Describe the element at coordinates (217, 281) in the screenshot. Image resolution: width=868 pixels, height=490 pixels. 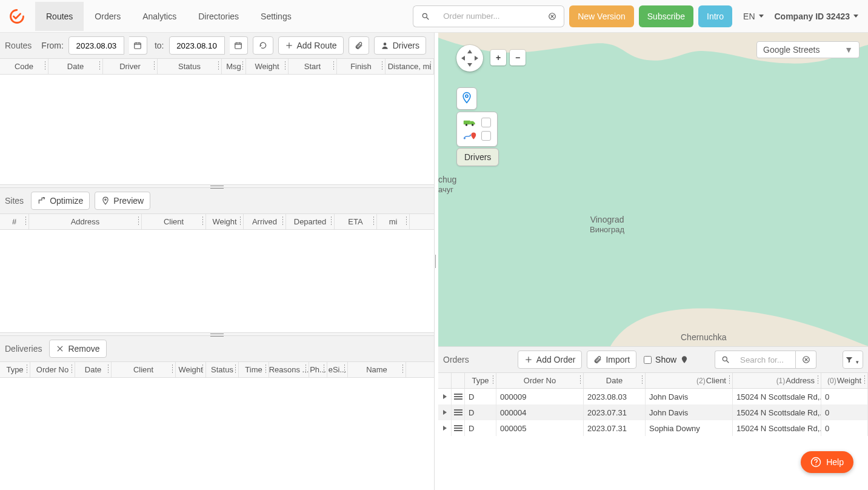
I see `sites-grid-body` at that location.